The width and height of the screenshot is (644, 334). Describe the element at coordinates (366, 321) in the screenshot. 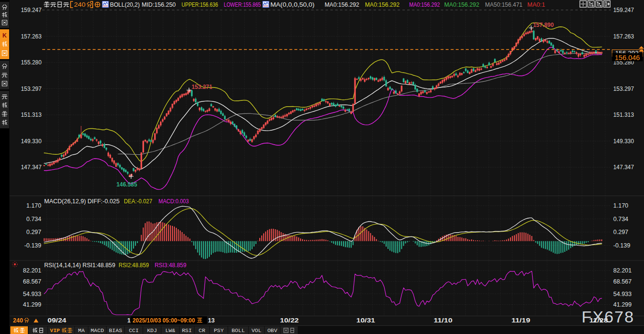

I see `svg-text: 10/31` at that location.